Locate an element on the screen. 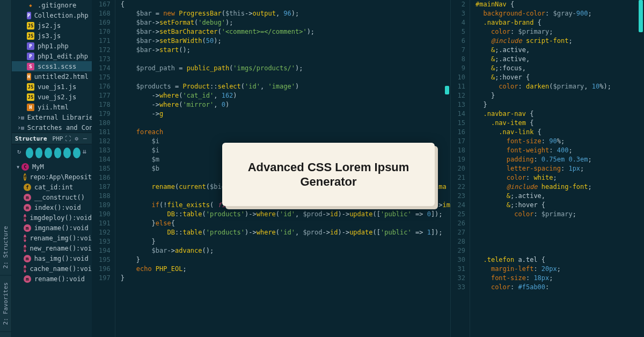 This screenshot has height=337, width=644. file-row: JSjs2.js is located at coordinates (52, 26).